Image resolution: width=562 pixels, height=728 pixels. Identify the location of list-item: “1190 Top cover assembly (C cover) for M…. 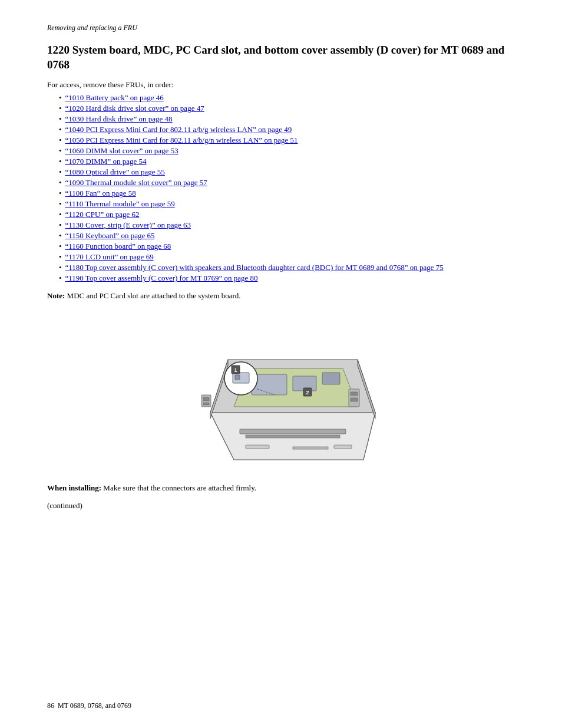
(287, 278).